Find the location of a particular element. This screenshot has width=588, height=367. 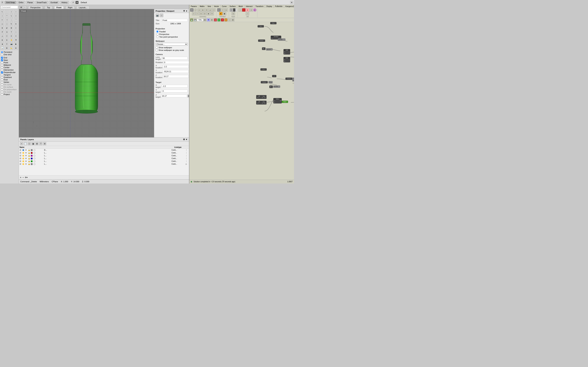

perspective-radio is located at coordinates (157, 34).